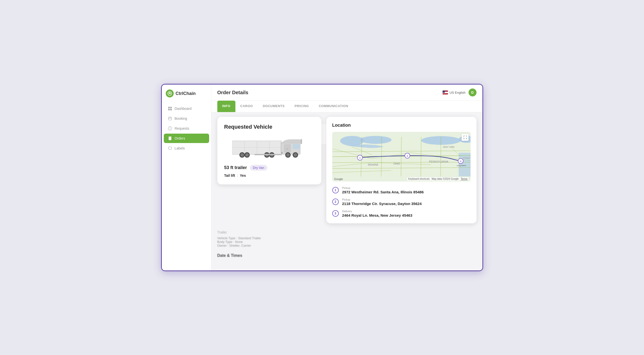 Image resolution: width=644 pixels, height=355 pixels. Describe the element at coordinates (458, 93) in the screenshot. I see `language-label: US English` at that location.